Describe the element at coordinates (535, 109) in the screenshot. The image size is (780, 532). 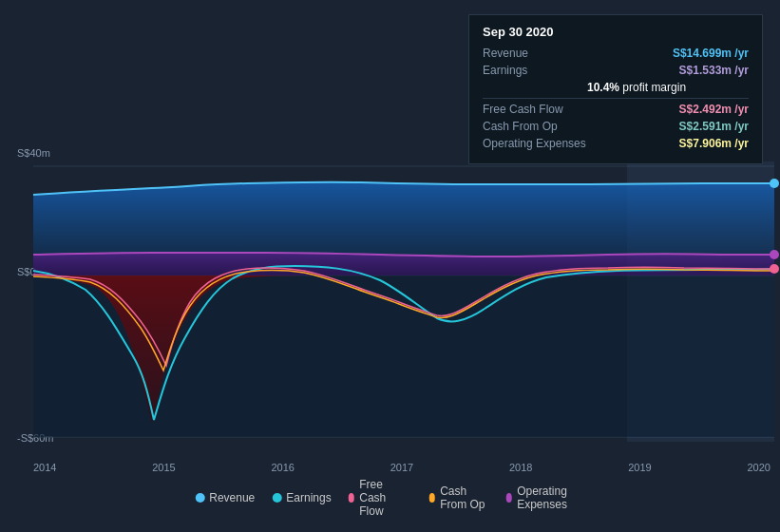
I see `tooltip-fcf-label: Free Cash Flow` at that location.